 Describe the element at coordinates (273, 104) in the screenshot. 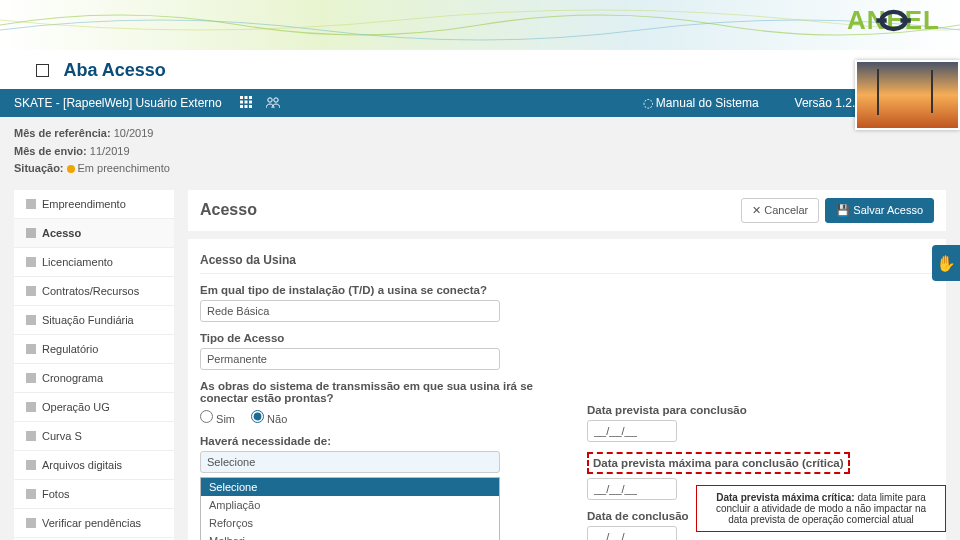

I see `users-icon` at that location.